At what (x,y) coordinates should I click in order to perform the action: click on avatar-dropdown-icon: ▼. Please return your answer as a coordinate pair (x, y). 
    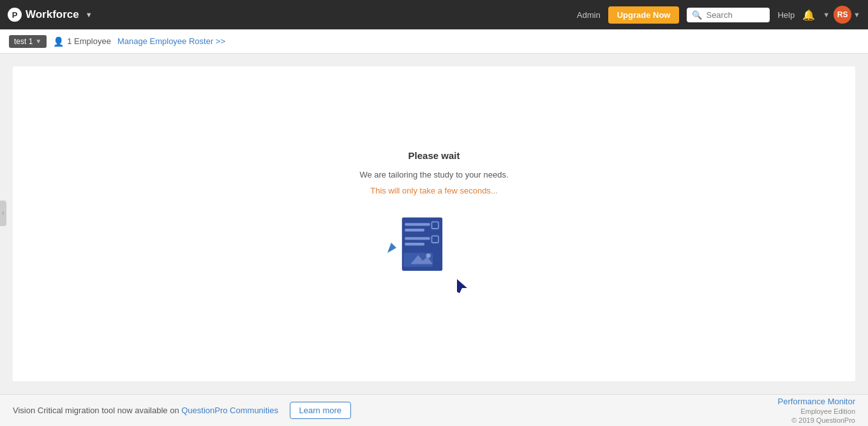
    Looking at the image, I should click on (857, 15).